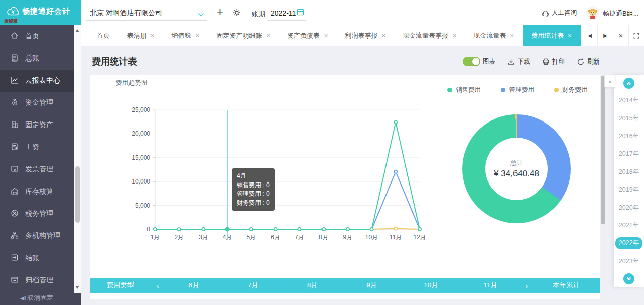 The height and width of the screenshot is (305, 644). What do you see at coordinates (629, 279) in the screenshot?
I see `year-scroll-down-button` at bounding box center [629, 279].